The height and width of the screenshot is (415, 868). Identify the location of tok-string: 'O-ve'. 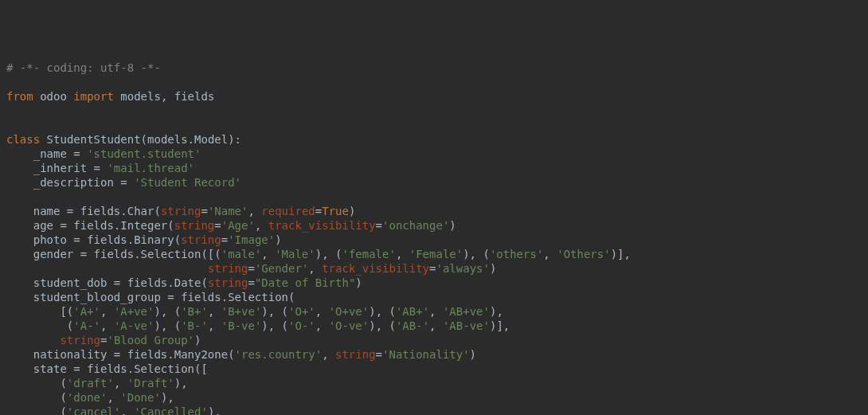
(349, 326).